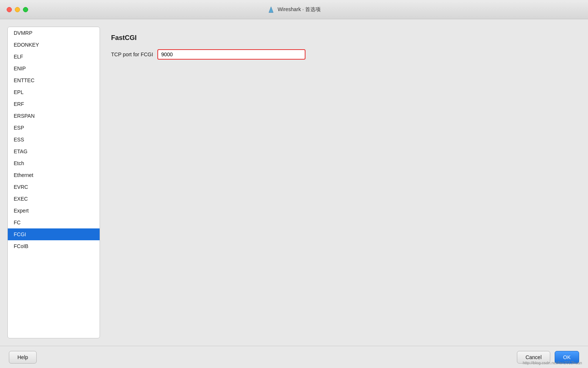  What do you see at coordinates (17, 10) in the screenshot?
I see `minimize-button` at bounding box center [17, 10].